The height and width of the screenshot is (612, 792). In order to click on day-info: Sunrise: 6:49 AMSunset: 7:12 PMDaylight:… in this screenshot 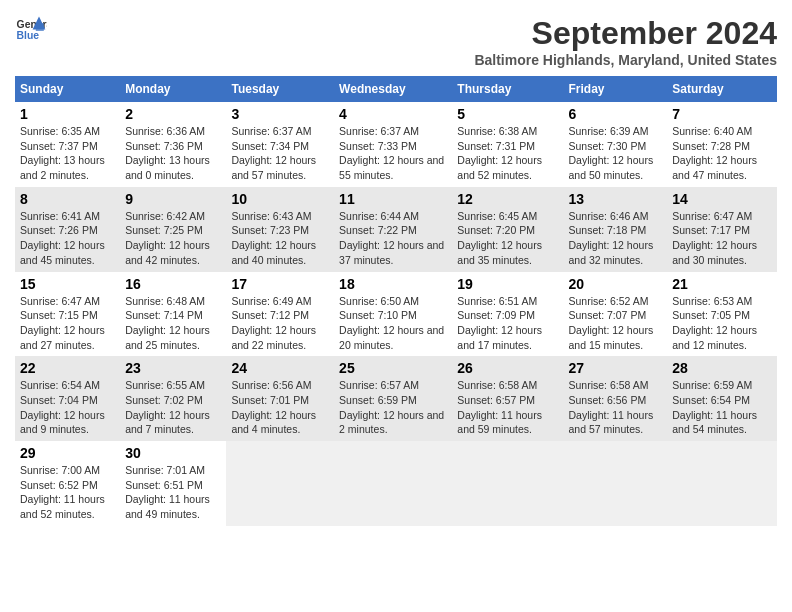, I will do `click(274, 323)`.